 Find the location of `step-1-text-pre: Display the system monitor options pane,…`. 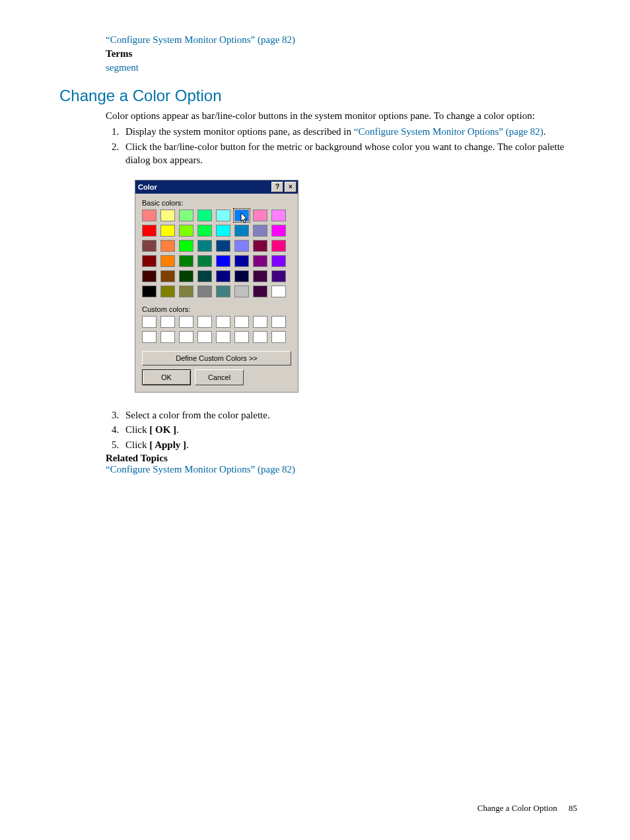

step-1-text-pre: Display the system monitor options pane,… is located at coordinates (240, 132).